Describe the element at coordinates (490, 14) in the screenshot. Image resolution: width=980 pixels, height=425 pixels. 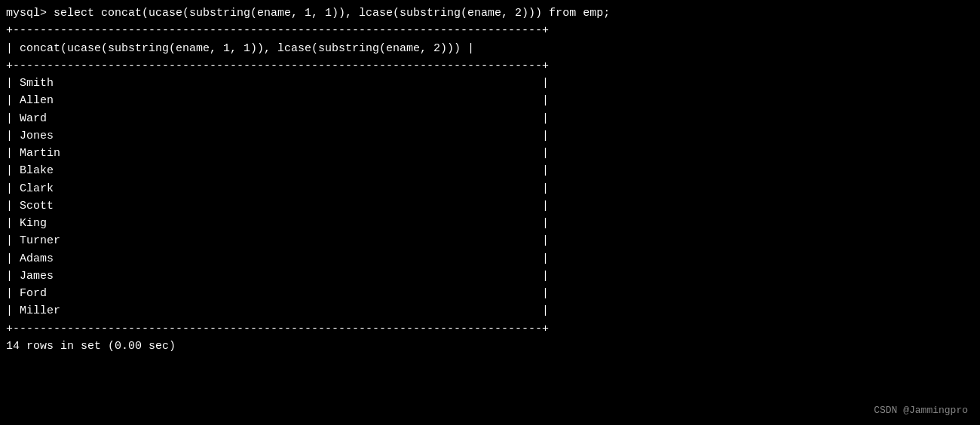
I see `query-line: mysql> select concat(ucase(substring(ena…` at that location.